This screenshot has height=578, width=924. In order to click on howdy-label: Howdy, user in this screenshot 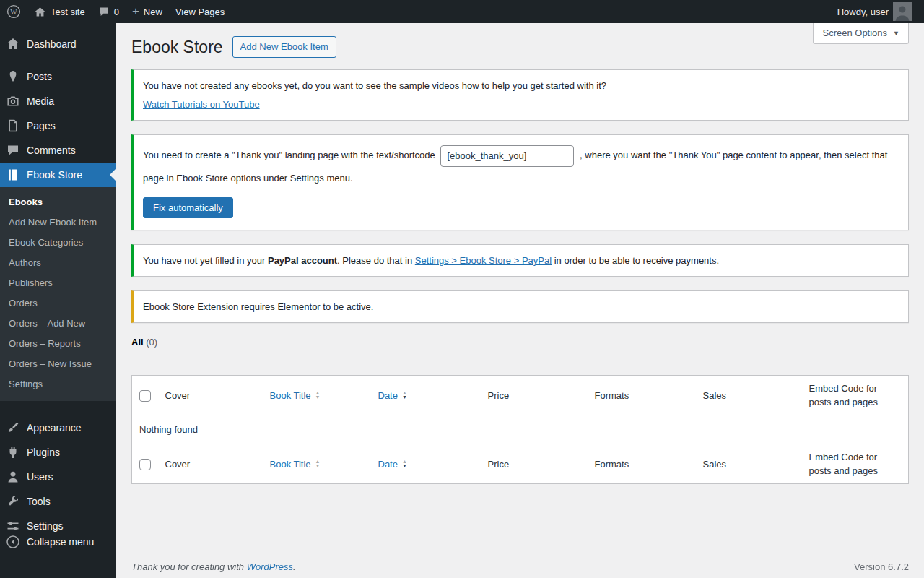, I will do `click(863, 12)`.